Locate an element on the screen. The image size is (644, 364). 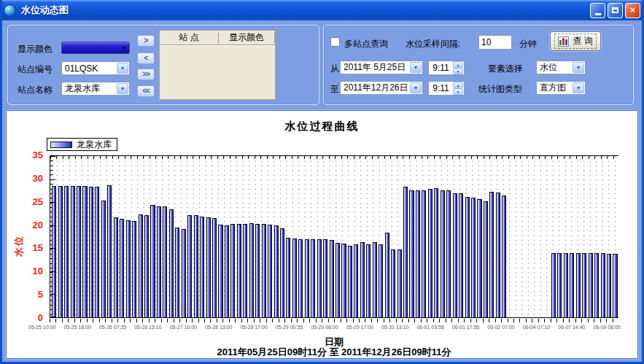
multi-station-checkbox is located at coordinates (335, 42).